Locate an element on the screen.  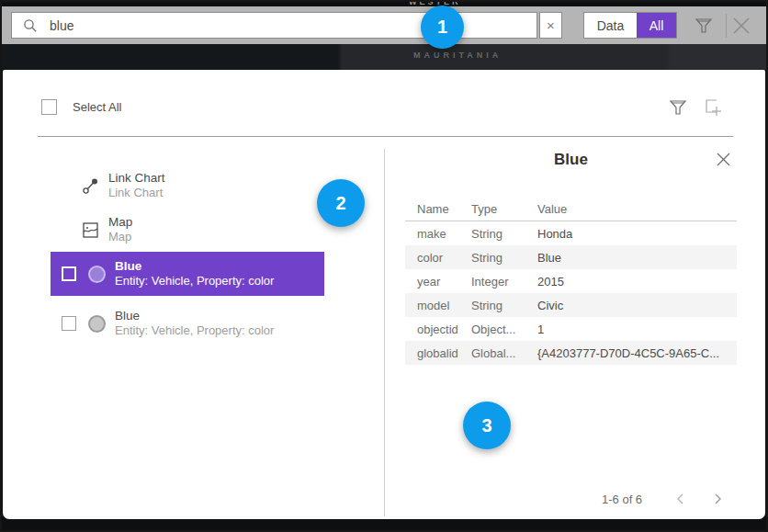
pagination: 1-6 of 6 is located at coordinates (571, 500).